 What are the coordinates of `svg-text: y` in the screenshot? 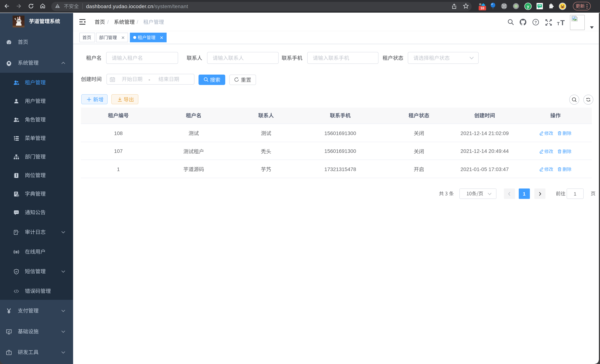 It's located at (528, 6).